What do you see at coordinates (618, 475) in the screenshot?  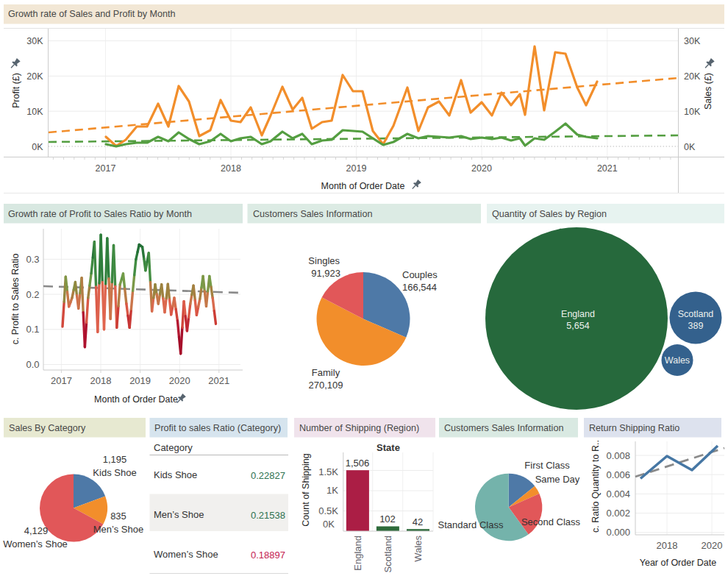 I see `svg-text: 0.006` at bounding box center [618, 475].